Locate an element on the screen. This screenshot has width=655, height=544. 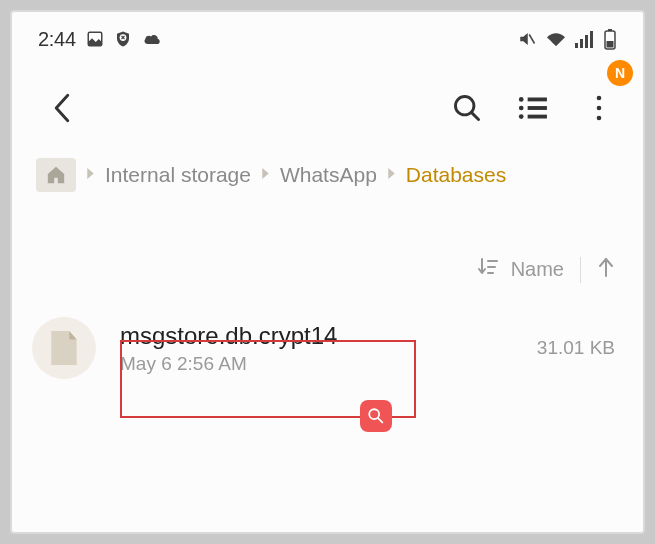
image-icon is located at coordinates (95, 39).